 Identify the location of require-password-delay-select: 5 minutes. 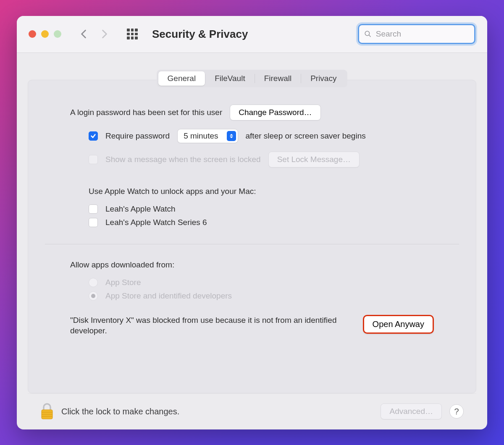
(207, 136).